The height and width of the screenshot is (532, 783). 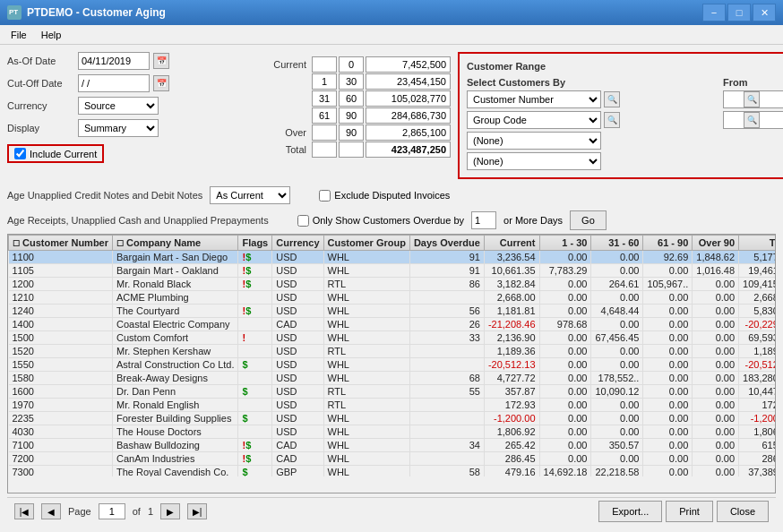 What do you see at coordinates (392, 419) in the screenshot?
I see `table-row: 2235Forester Building Supplies$USDWHL-1,…` at bounding box center [392, 419].